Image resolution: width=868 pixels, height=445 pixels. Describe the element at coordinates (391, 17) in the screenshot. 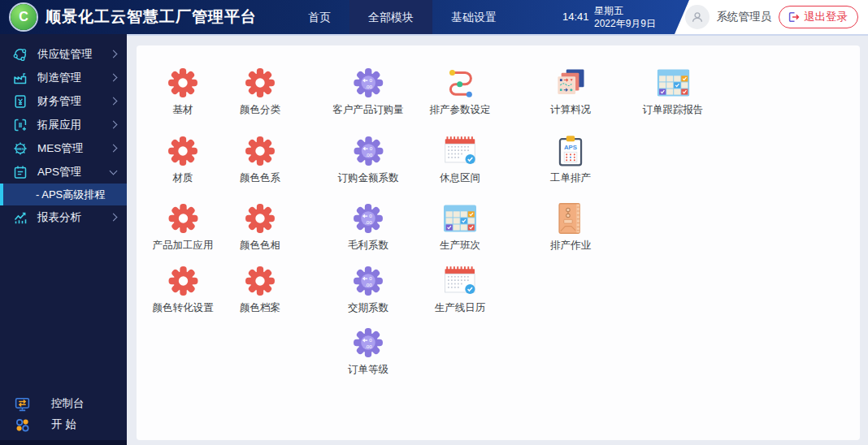

I see `nav-item-all-modules: 全部模块` at that location.